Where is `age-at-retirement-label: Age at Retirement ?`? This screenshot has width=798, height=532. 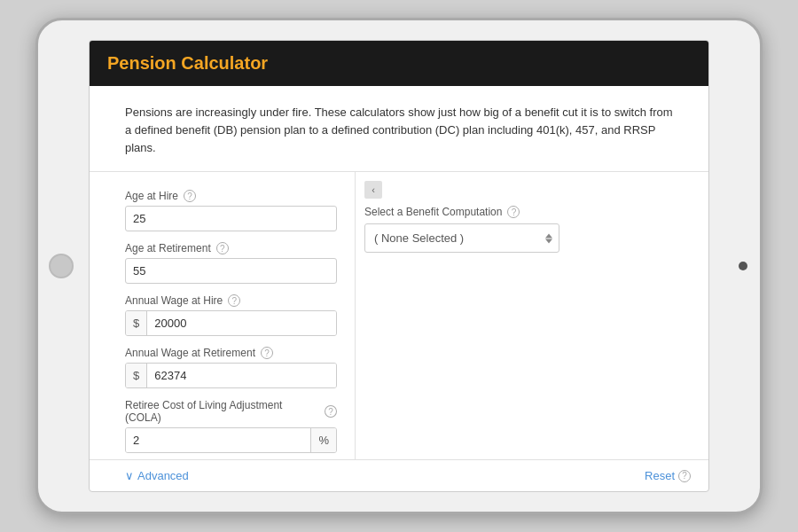 age-at-retirement-label: Age at Retirement ? is located at coordinates (231, 248).